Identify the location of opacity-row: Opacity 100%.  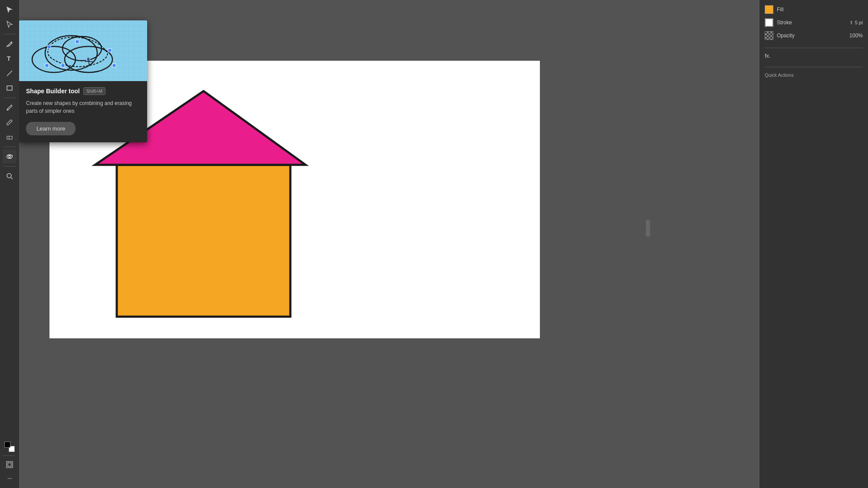
(814, 36).